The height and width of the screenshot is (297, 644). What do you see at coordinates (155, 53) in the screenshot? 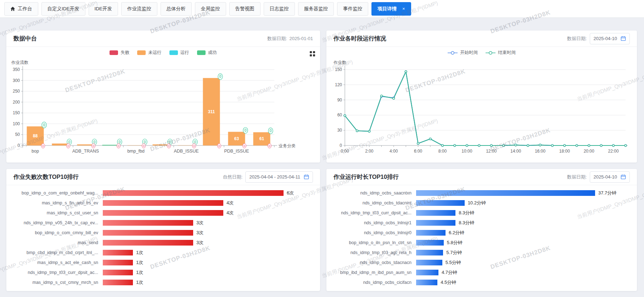
I see `legend-label: 未运行` at bounding box center [155, 53].